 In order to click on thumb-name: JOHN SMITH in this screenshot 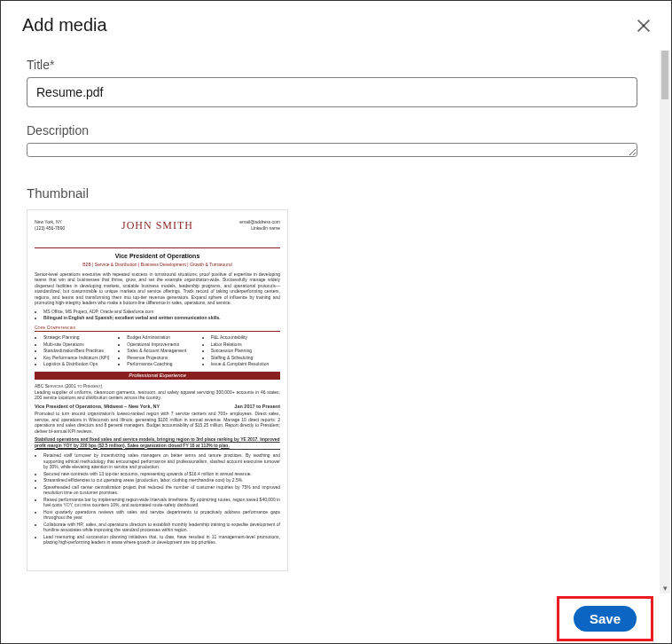, I will do `click(158, 226)`.